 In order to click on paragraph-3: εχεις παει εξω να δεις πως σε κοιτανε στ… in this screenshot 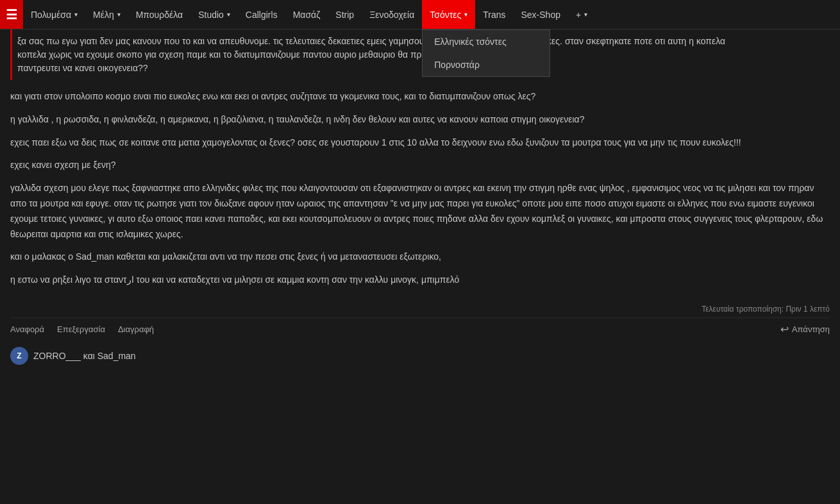, I will do `click(420, 143)`.